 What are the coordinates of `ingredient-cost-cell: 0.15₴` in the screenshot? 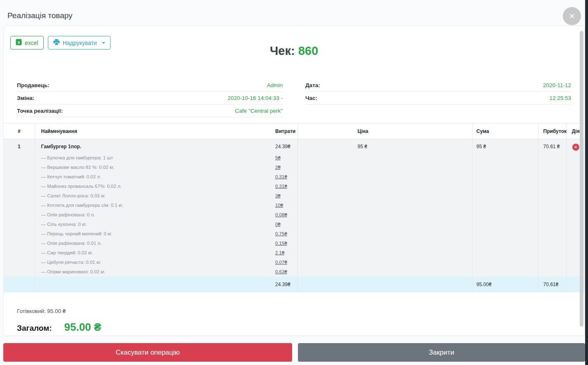 It's located at (286, 244).